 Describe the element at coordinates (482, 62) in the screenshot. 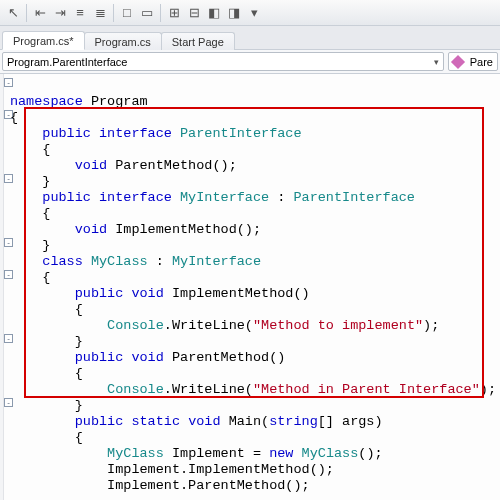

I see `member-selector-label: Pare` at that location.